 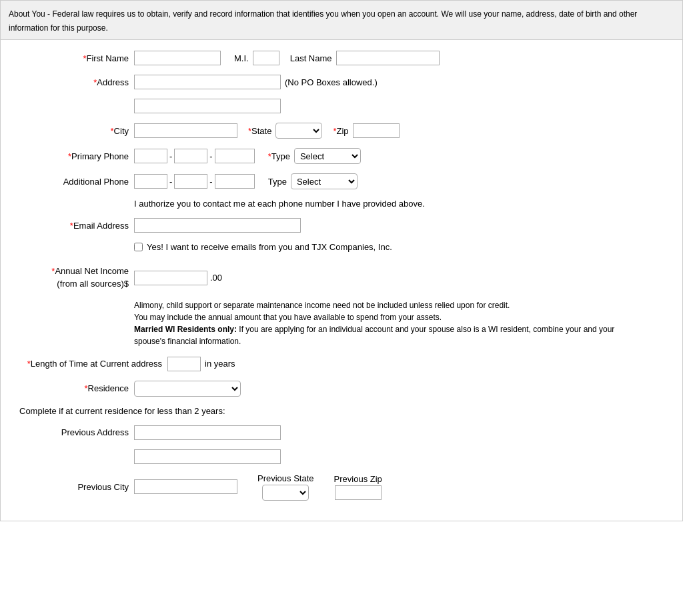 I want to click on address-note: (No PO Boxes allowed.), so click(x=331, y=83).